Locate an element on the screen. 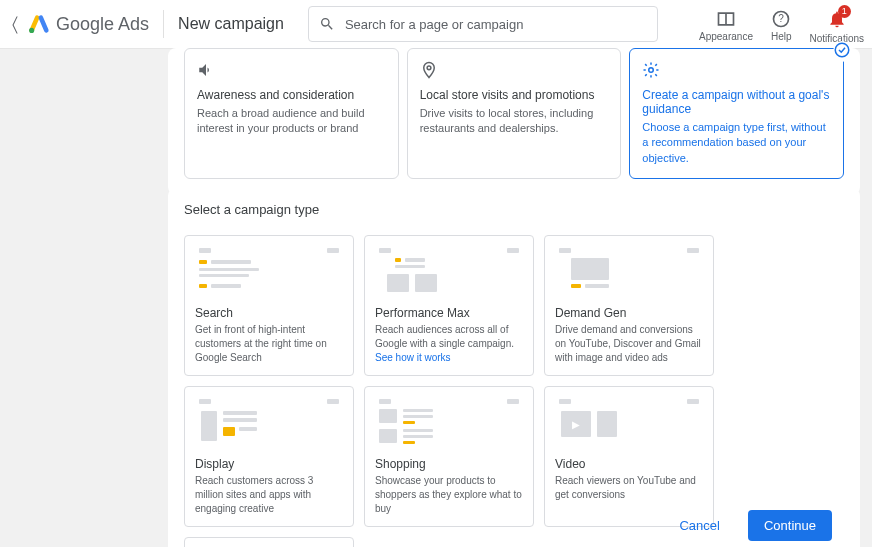  type-card-search: Search Get in front of high-intent custo… is located at coordinates (269, 306).